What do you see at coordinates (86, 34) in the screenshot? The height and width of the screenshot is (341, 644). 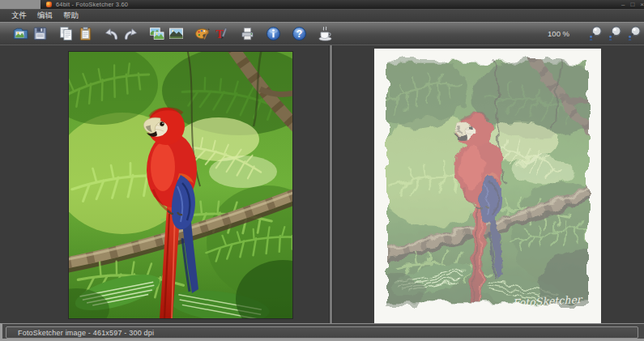 I see `paste-icon` at bounding box center [86, 34].